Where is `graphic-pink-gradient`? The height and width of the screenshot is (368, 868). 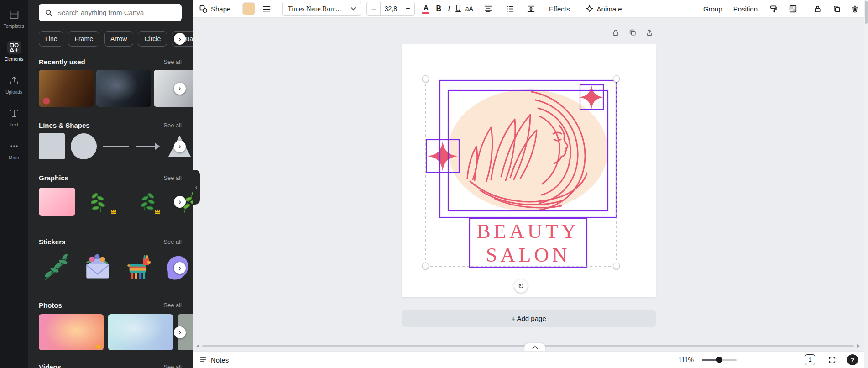 graphic-pink-gradient is located at coordinates (57, 202).